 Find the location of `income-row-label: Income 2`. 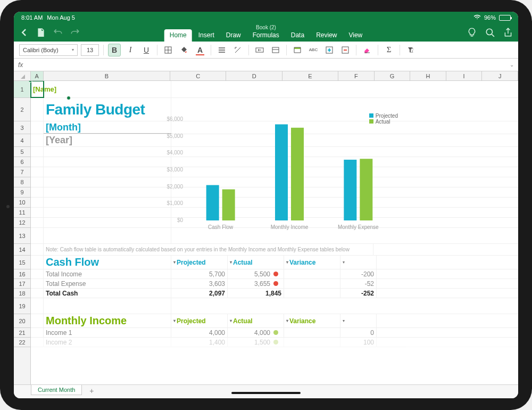

income-row-label: Income 2 is located at coordinates (107, 342).